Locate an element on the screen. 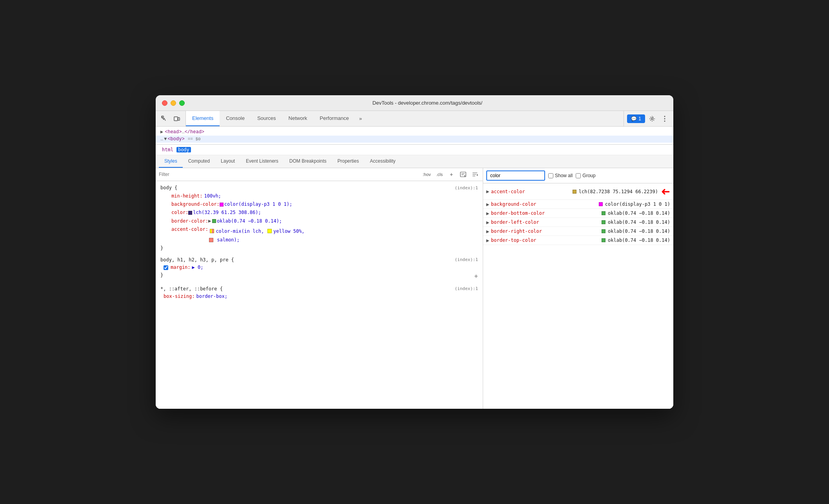  traffic-lights is located at coordinates (173, 103).